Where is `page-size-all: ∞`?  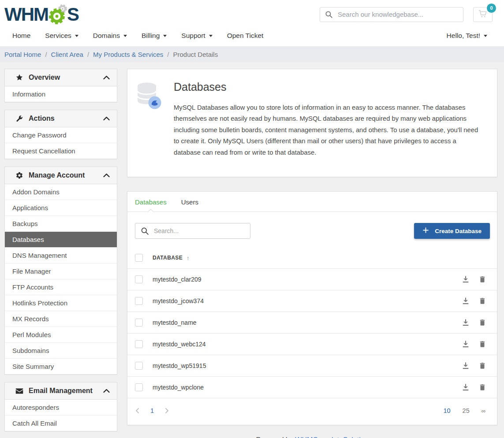 page-size-all: ∞ is located at coordinates (483, 411).